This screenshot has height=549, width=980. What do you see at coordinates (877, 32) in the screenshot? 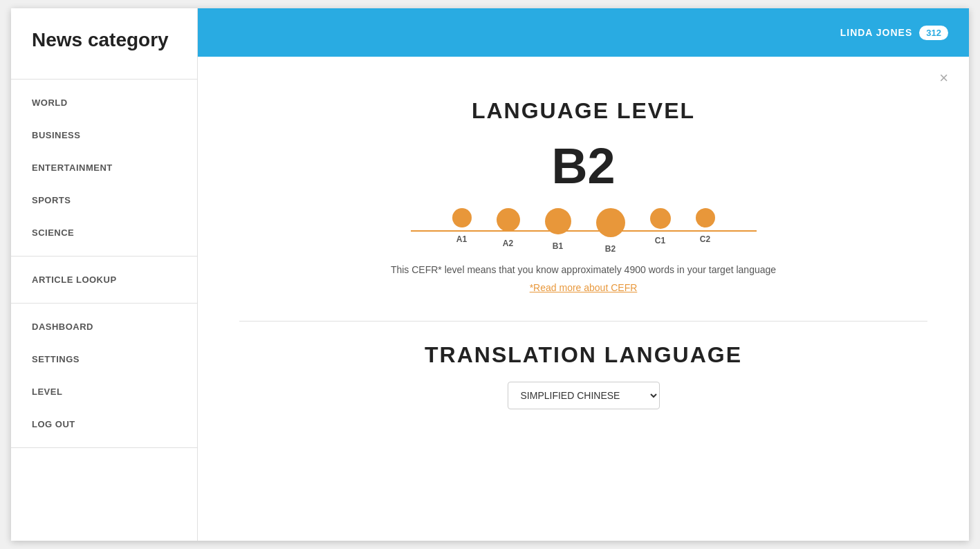
I see `user-name: LINDA JONES` at bounding box center [877, 32].